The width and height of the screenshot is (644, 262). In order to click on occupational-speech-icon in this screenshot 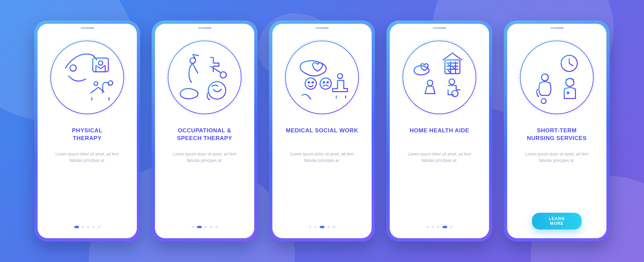, I will do `click(205, 77)`.